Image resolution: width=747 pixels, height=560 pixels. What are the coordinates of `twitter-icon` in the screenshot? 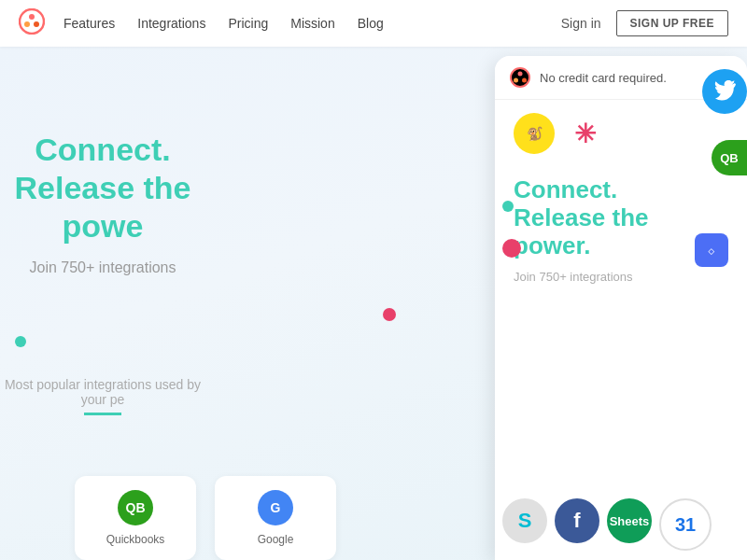 It's located at (725, 91).